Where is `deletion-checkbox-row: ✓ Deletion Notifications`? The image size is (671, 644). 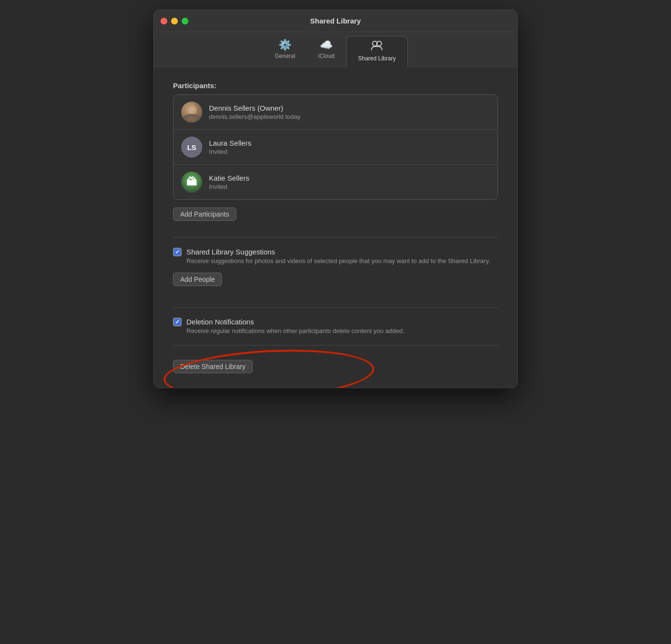 deletion-checkbox-row: ✓ Deletion Notifications is located at coordinates (336, 322).